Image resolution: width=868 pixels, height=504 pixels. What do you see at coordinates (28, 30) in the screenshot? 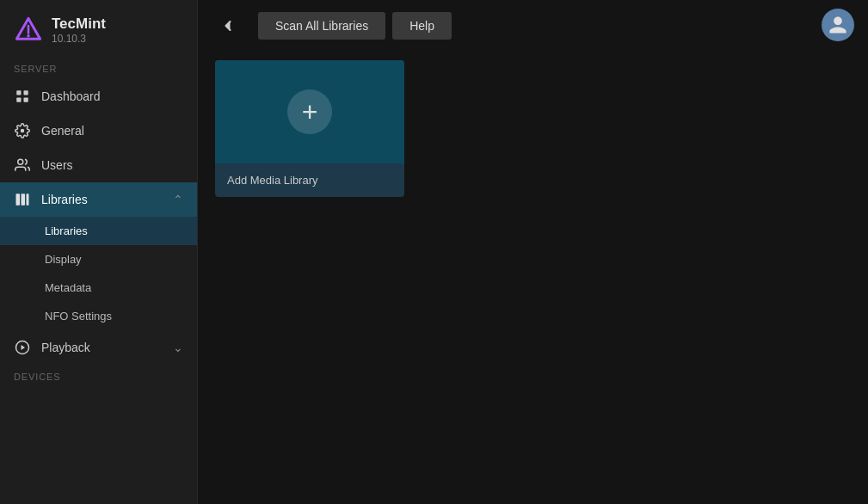
I see `app-logo-icon` at bounding box center [28, 30].